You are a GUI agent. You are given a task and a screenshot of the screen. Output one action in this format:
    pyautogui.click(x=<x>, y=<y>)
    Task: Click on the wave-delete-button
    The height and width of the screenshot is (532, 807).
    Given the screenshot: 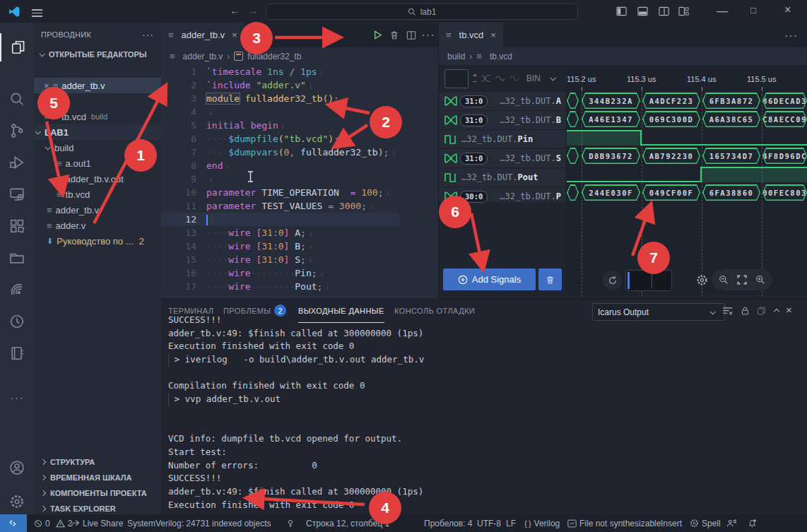 What is the action you would take?
    pyautogui.click(x=550, y=280)
    